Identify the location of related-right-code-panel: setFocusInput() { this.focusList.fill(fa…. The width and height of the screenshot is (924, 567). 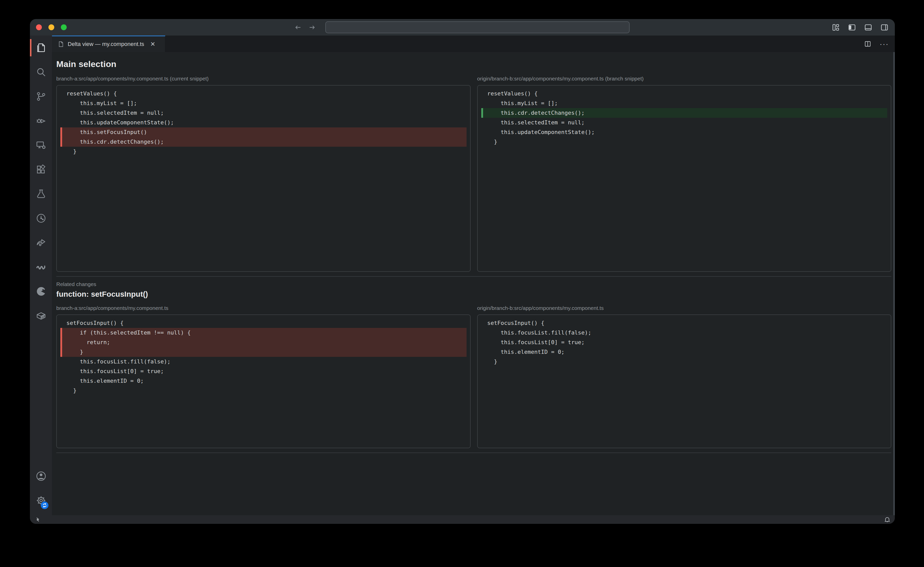
(684, 381).